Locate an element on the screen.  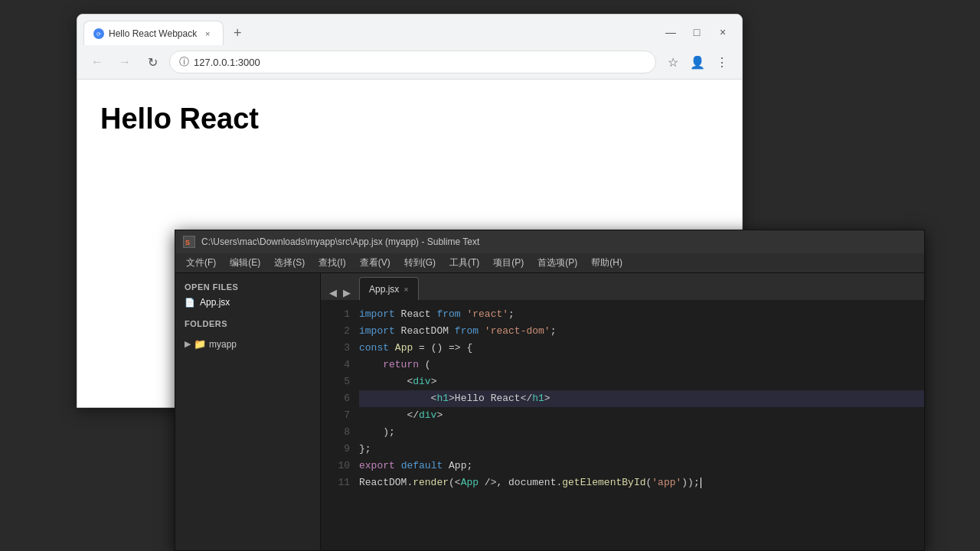
code-line-6: <h1>Hello React</h1> is located at coordinates (642, 399).